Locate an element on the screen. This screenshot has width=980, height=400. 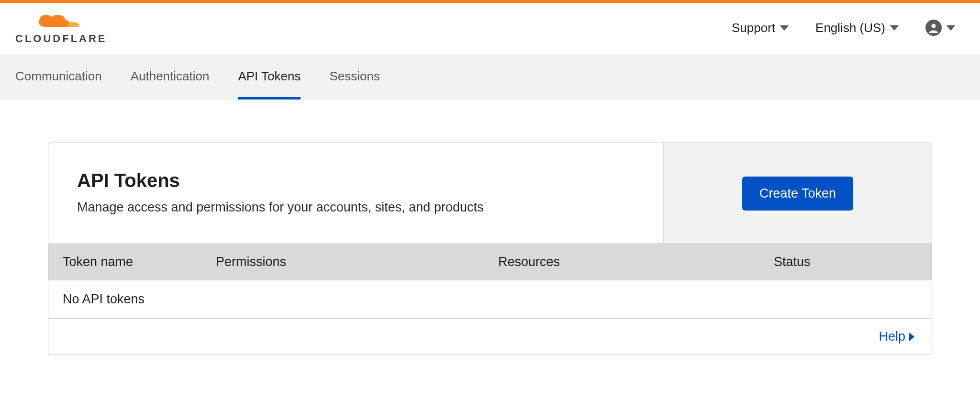
header-controls: Support English (US) is located at coordinates (848, 28).